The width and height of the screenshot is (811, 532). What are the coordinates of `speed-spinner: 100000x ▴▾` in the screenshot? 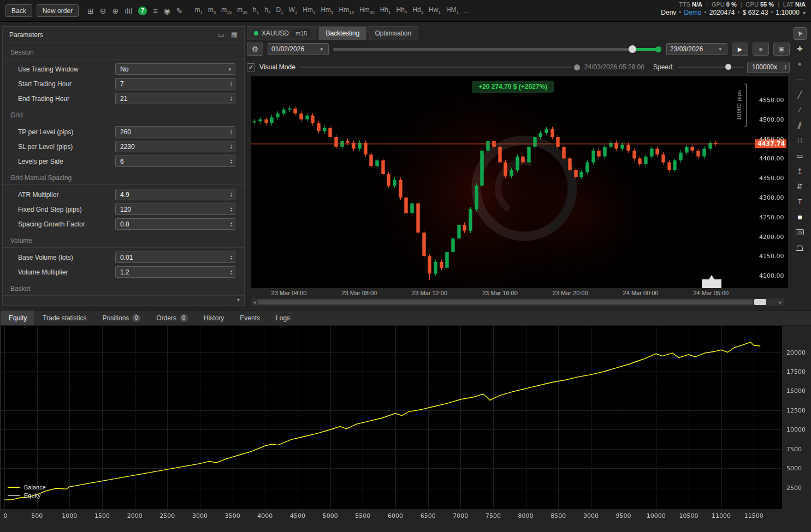 It's located at (768, 68).